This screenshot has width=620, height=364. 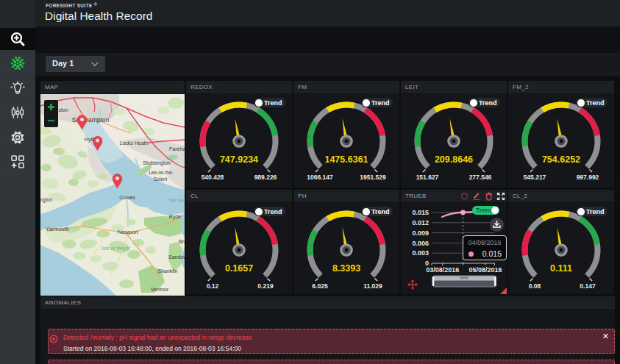 What do you see at coordinates (161, 172) in the screenshot?
I see `svg-text: Lee-on-the-` at bounding box center [161, 172].